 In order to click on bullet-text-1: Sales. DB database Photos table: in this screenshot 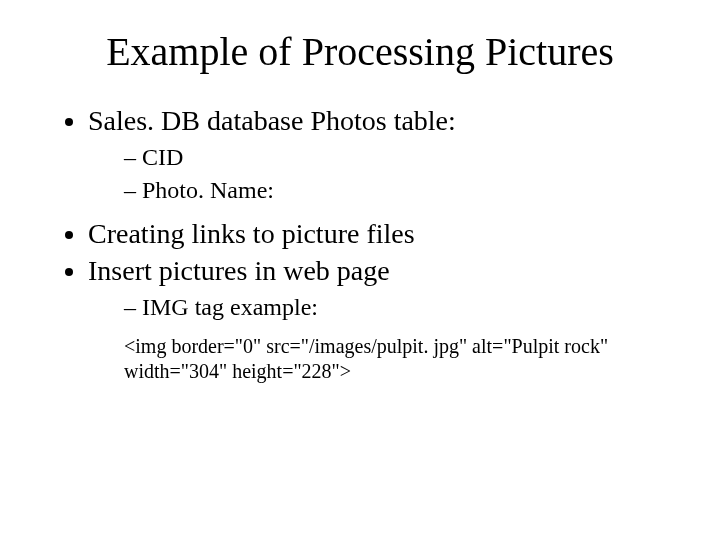, I will do `click(272, 120)`.